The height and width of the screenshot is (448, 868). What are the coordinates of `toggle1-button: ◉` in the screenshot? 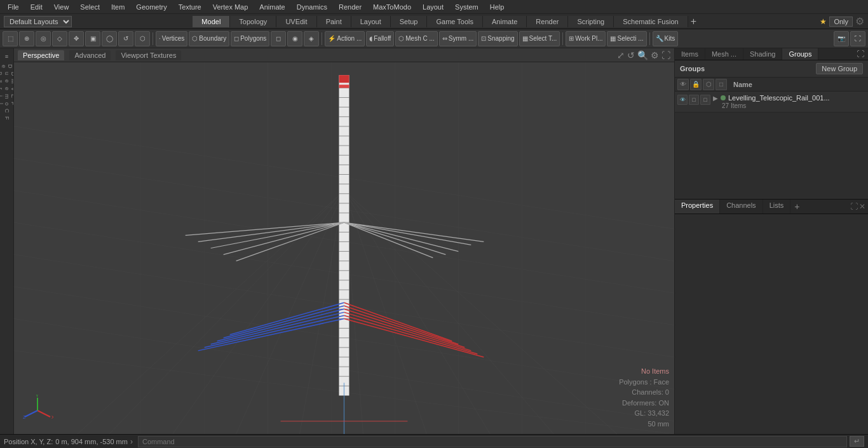 It's located at (295, 39).